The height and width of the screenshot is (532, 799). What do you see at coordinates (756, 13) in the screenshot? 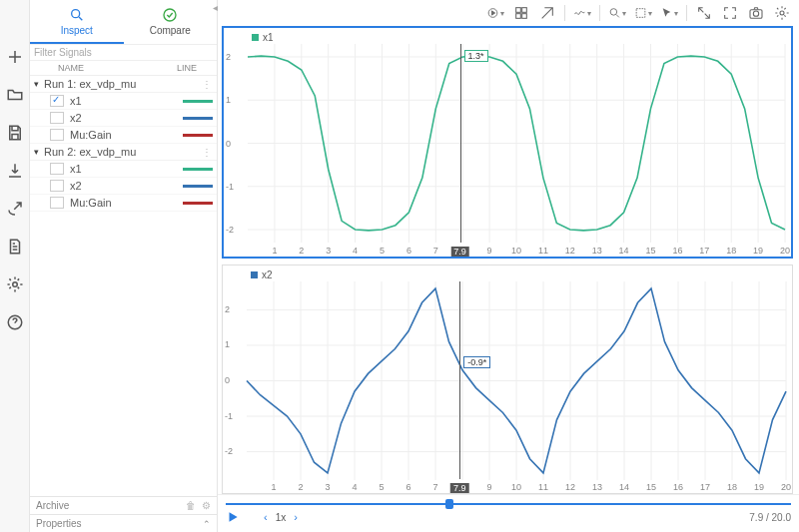
I see `snapshot-icon` at bounding box center [756, 13].